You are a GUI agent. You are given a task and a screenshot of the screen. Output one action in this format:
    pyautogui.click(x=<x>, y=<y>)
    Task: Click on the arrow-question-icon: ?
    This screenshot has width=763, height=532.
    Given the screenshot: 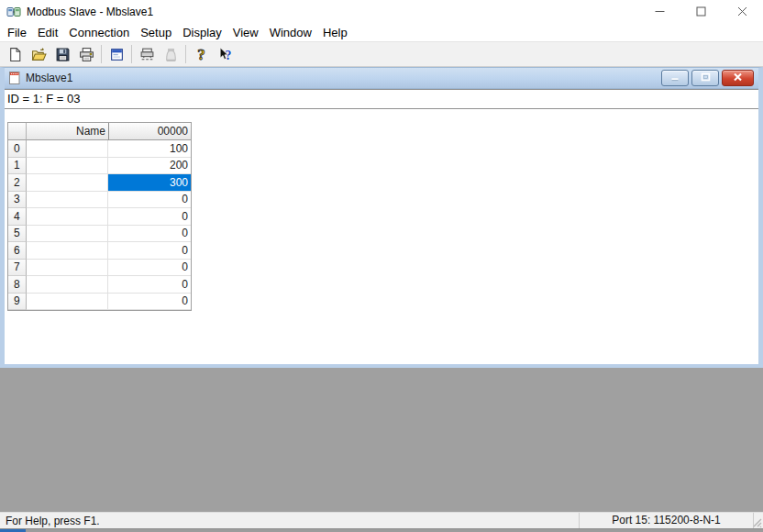 What is the action you would take?
    pyautogui.click(x=226, y=55)
    